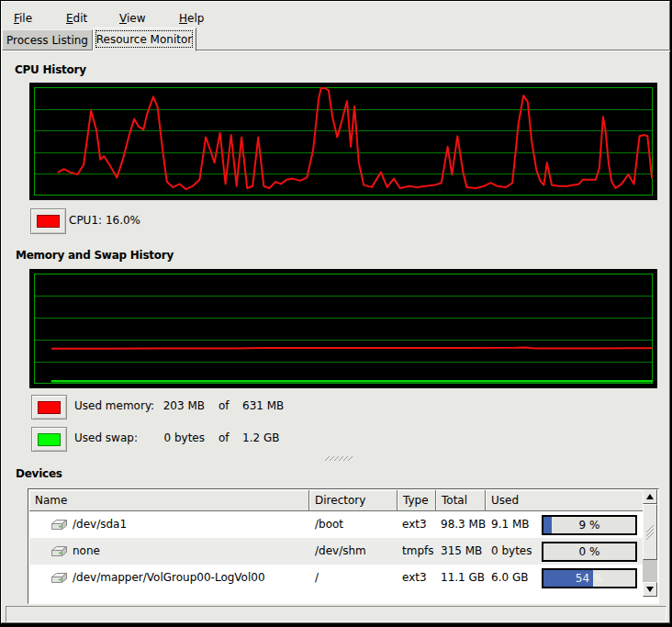 Image resolution: width=672 pixels, height=627 pixels. What do you see at coordinates (589, 578) in the screenshot?
I see `device-used-percent: 54 %` at bounding box center [589, 578].